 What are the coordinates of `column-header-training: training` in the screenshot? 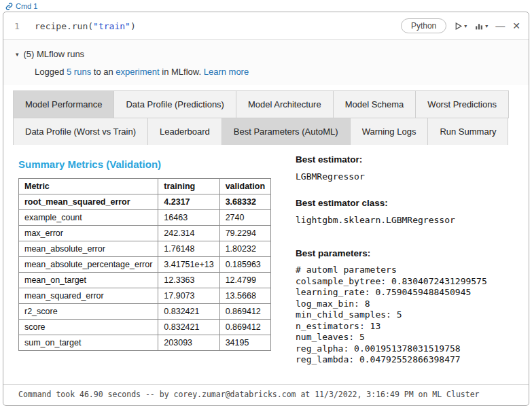 It's located at (189, 186).